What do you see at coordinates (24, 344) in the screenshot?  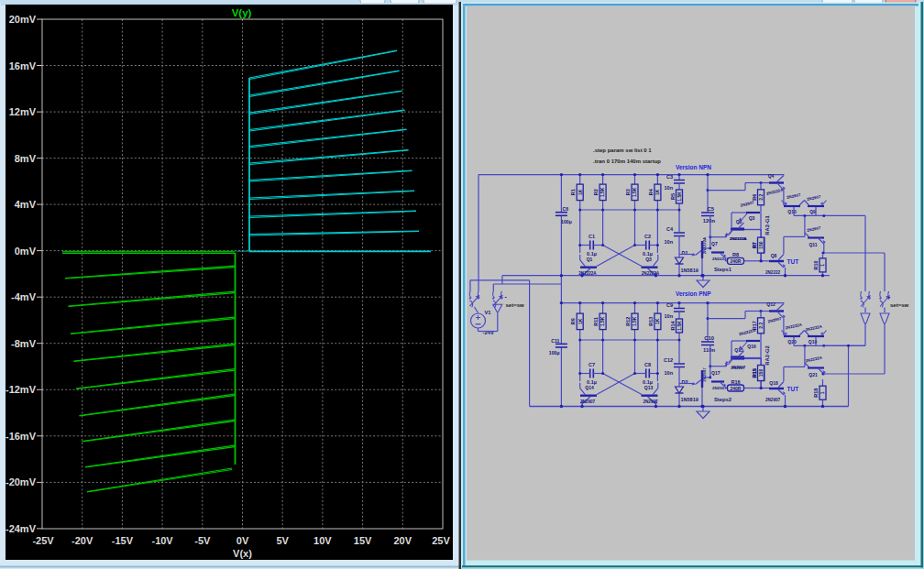 I see `svg-text: -8mV` at bounding box center [24, 344].